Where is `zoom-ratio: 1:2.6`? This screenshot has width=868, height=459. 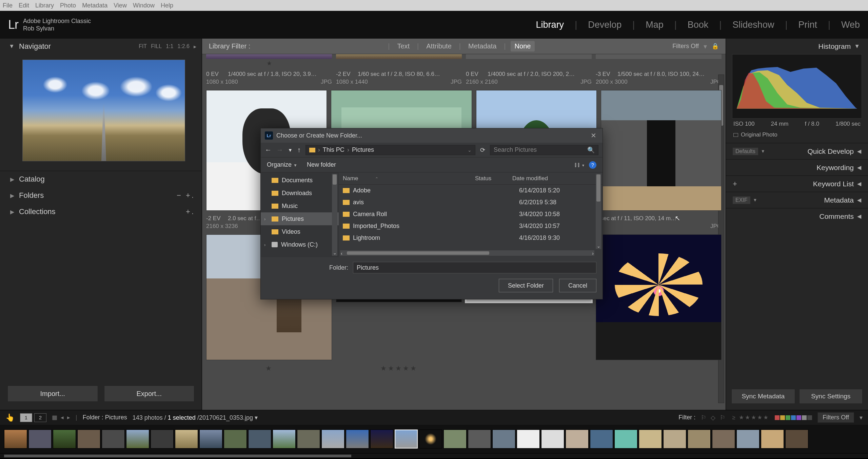
zoom-ratio: 1:2.6 is located at coordinates (183, 47).